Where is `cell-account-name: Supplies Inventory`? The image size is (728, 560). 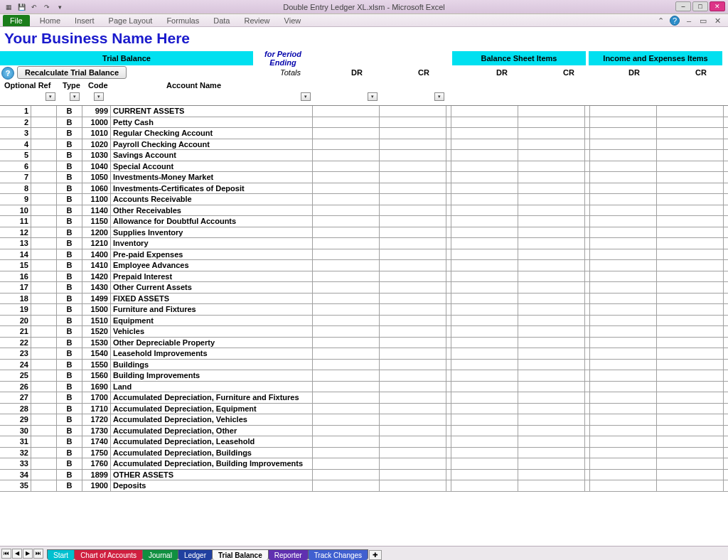
cell-account-name: Supplies Inventory is located at coordinates (212, 233).